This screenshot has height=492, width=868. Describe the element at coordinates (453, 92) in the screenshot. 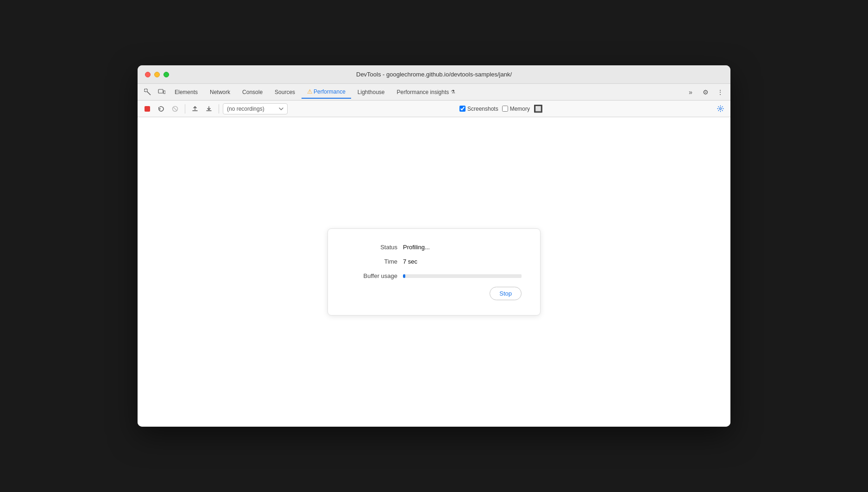

I see `performance-insights-icon: ⚗` at that location.